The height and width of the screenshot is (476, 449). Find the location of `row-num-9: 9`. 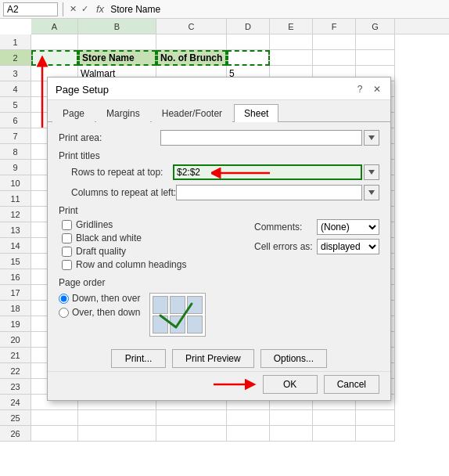

row-num-9: 9 is located at coordinates (16, 168).